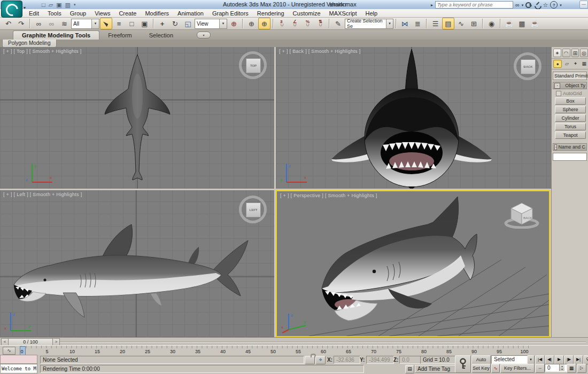 This screenshot has height=374, width=588. What do you see at coordinates (559, 360) in the screenshot?
I see `play-animation-icon: ▶` at bounding box center [559, 360].